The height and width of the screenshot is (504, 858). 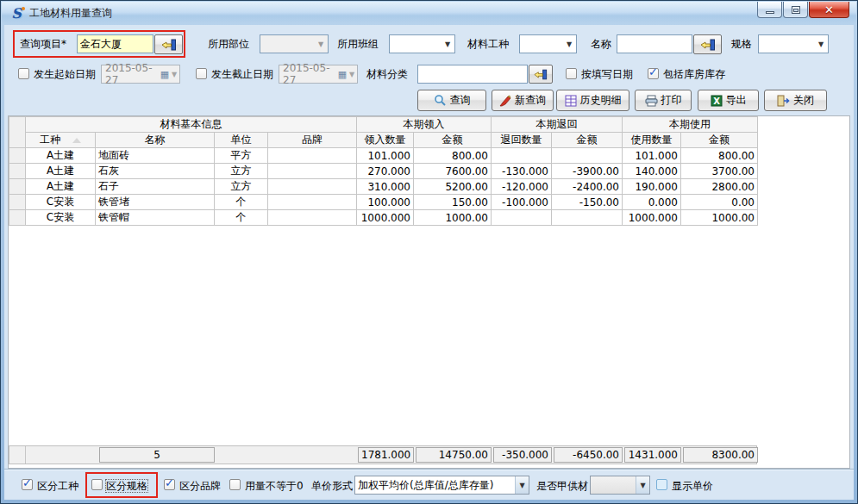 What do you see at coordinates (654, 74) in the screenshot?
I see `include-warehouse-checkbox: ✓` at bounding box center [654, 74].